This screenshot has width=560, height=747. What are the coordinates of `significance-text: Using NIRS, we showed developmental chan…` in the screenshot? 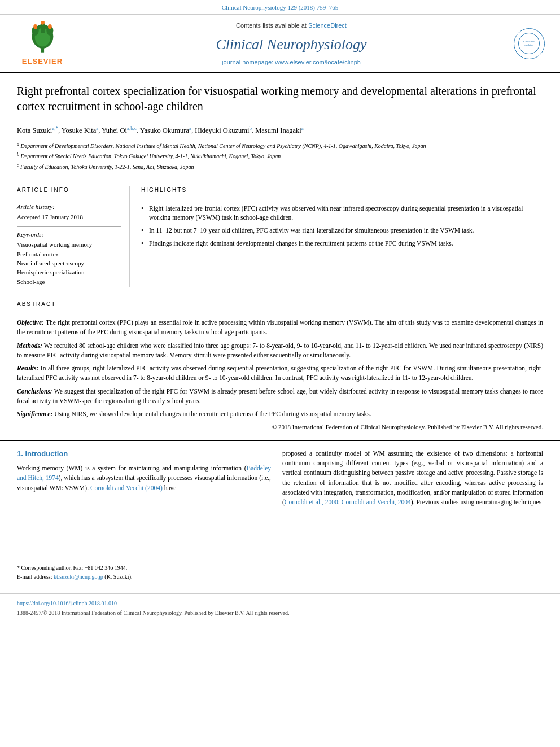 It's located at (212, 414).